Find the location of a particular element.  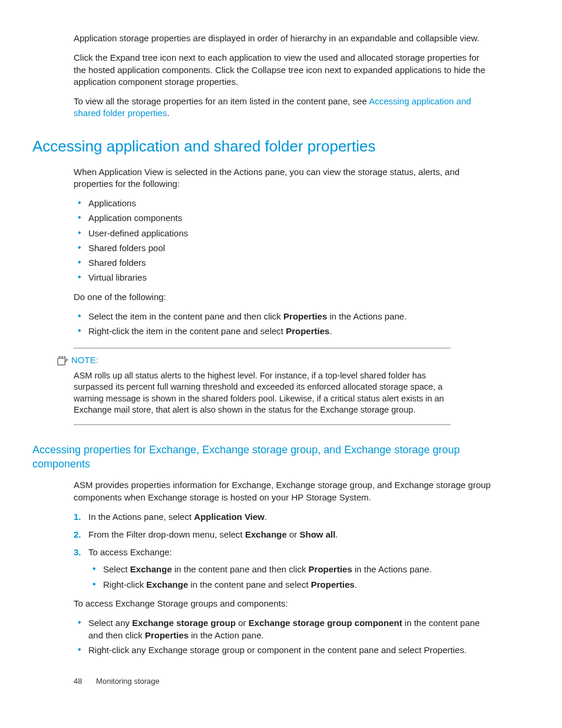

list-item: Applications is located at coordinates (290, 203).